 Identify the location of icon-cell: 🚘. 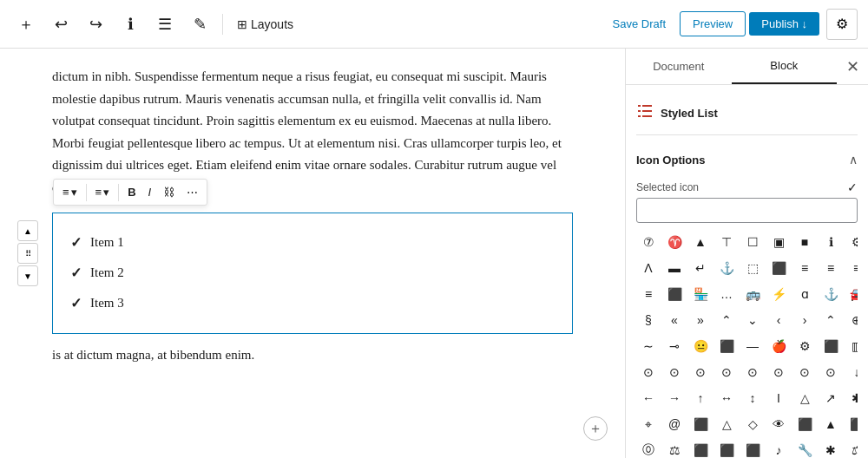
(851, 294).